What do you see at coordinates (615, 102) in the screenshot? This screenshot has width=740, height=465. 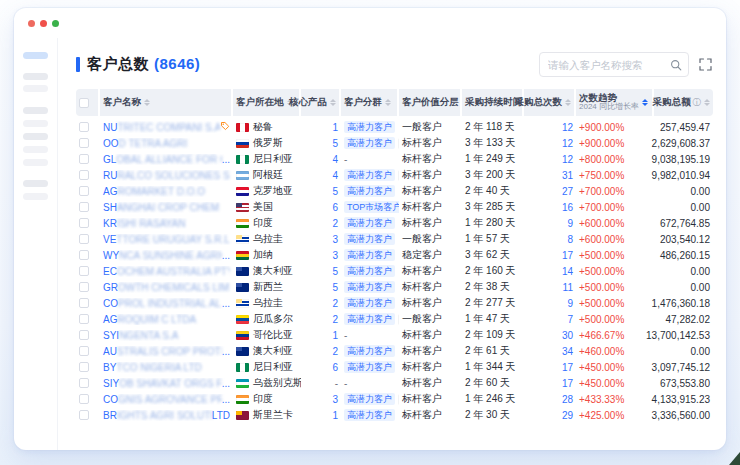 I see `column-header-trend: 次数趋势2024 同比增长率` at bounding box center [615, 102].